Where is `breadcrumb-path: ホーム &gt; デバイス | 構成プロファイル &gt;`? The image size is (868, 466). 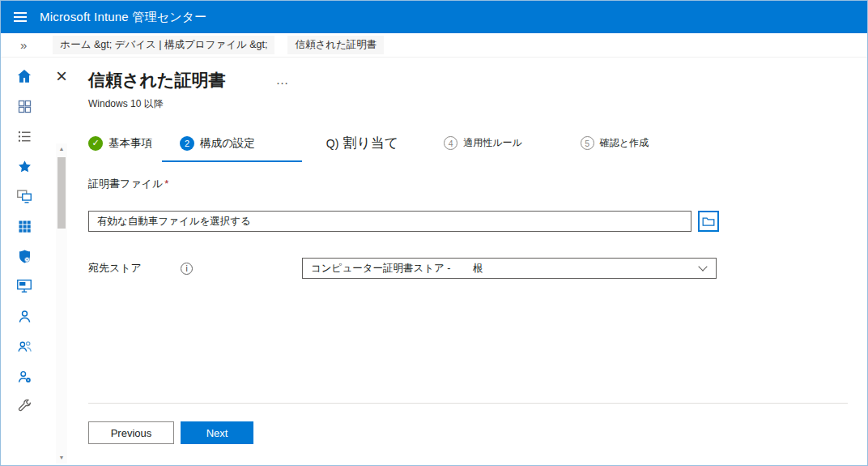
breadcrumb-path: ホーム &gt; デバイス | 構成プロファイル &gt; is located at coordinates (164, 45).